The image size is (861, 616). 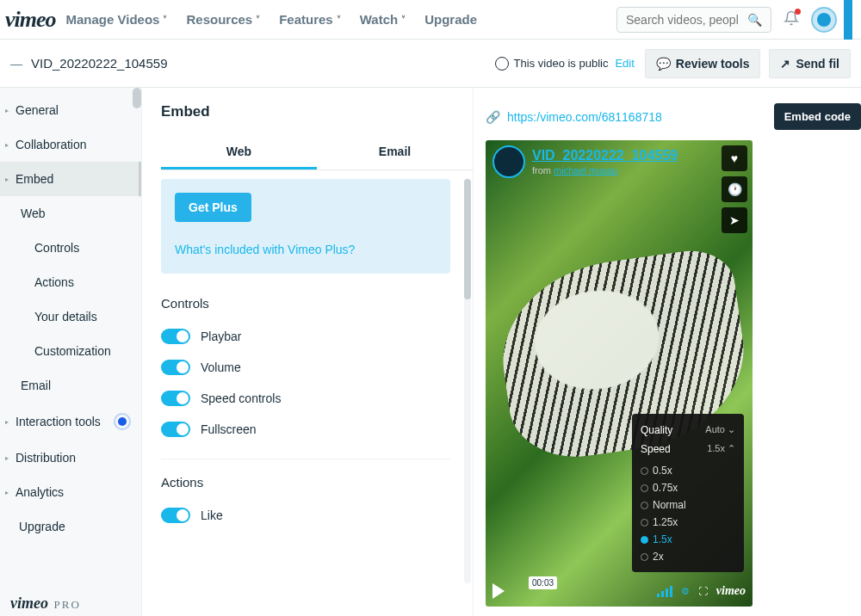 I want to click on toggle-like: Like, so click(x=306, y=515).